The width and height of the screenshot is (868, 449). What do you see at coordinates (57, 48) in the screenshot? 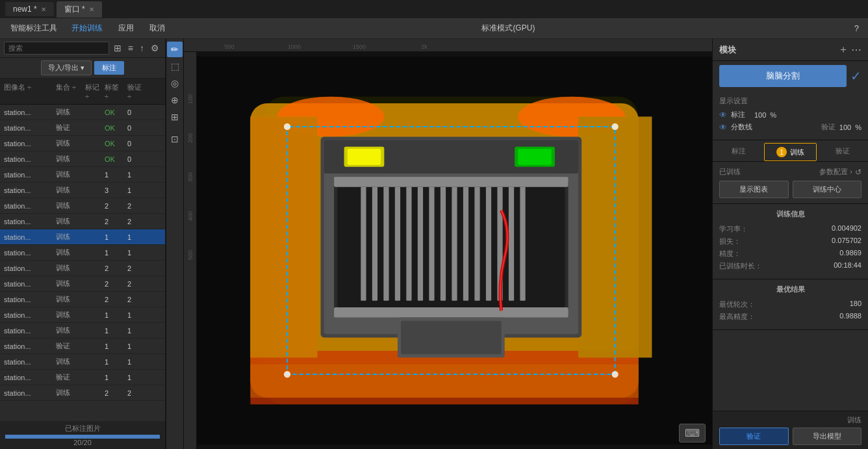
I see `search-input` at bounding box center [57, 48].